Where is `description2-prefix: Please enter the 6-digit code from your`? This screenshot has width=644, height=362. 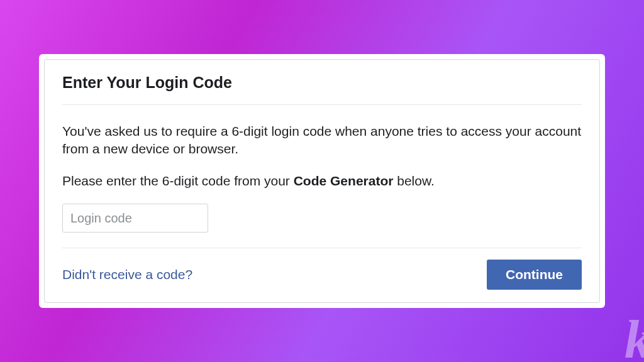 description2-prefix: Please enter the 6-digit code from your is located at coordinates (178, 181).